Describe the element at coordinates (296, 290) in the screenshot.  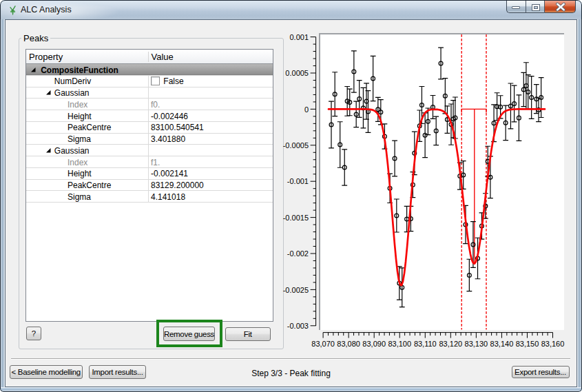
I see `svg-text: -0.0025` at that location.